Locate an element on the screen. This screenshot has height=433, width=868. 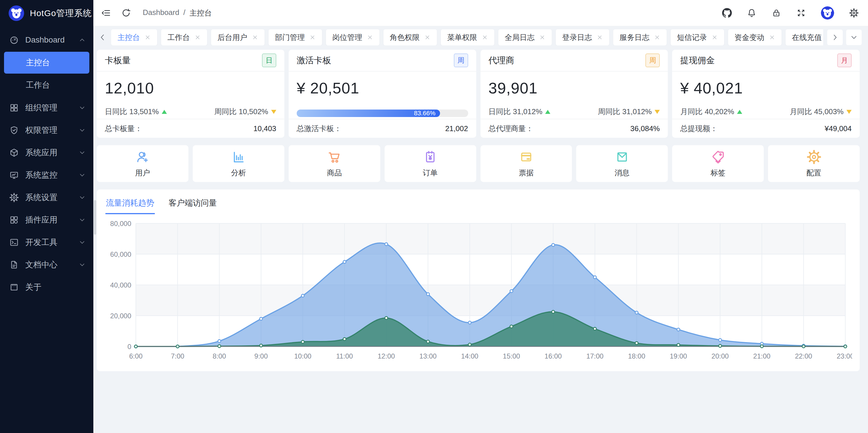
gear-icon is located at coordinates (854, 13).